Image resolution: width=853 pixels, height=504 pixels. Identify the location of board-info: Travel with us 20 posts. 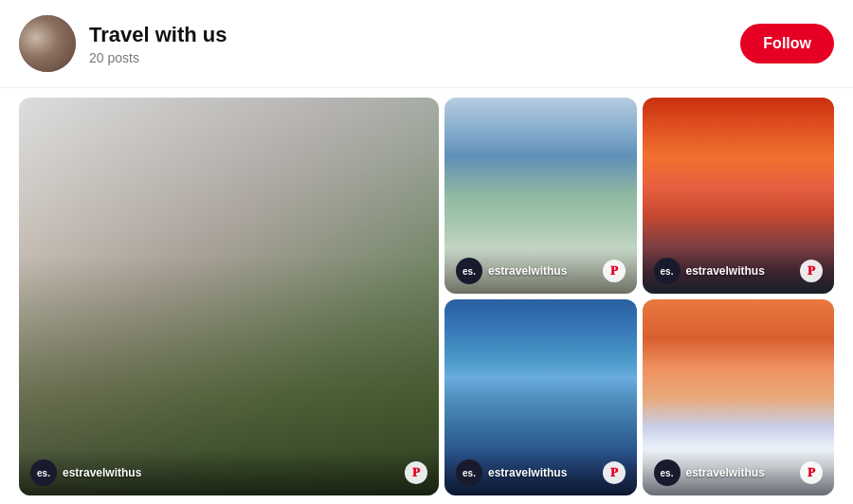
(158, 44).